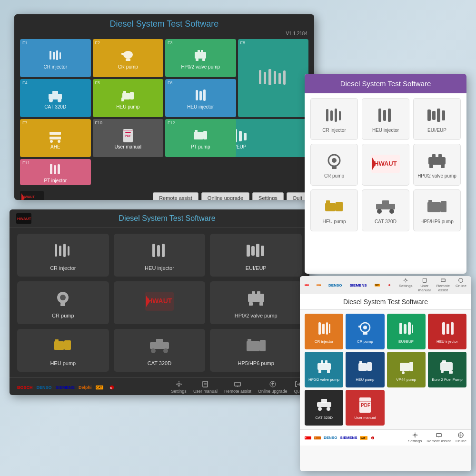 The image size is (476, 476). Describe the element at coordinates (55, 58) in the screenshot. I see `tile-cr-injector: F1 CR injector` at that location.